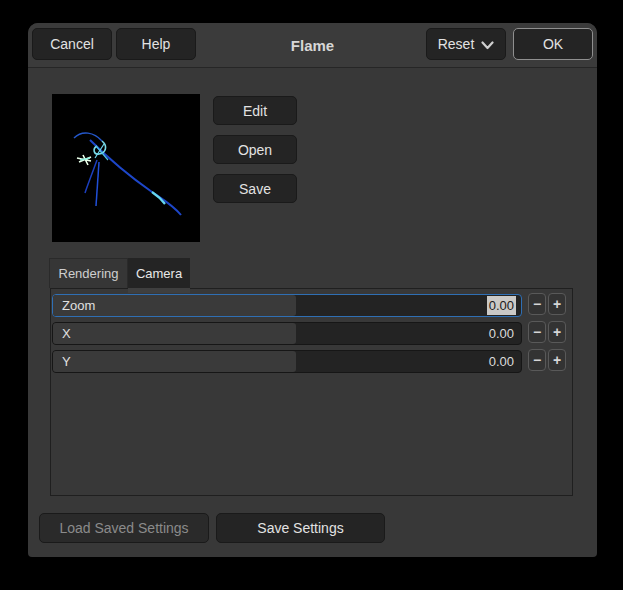 This screenshot has width=623, height=590. Describe the element at coordinates (553, 44) in the screenshot. I see `ok-button-label: OK` at that location.